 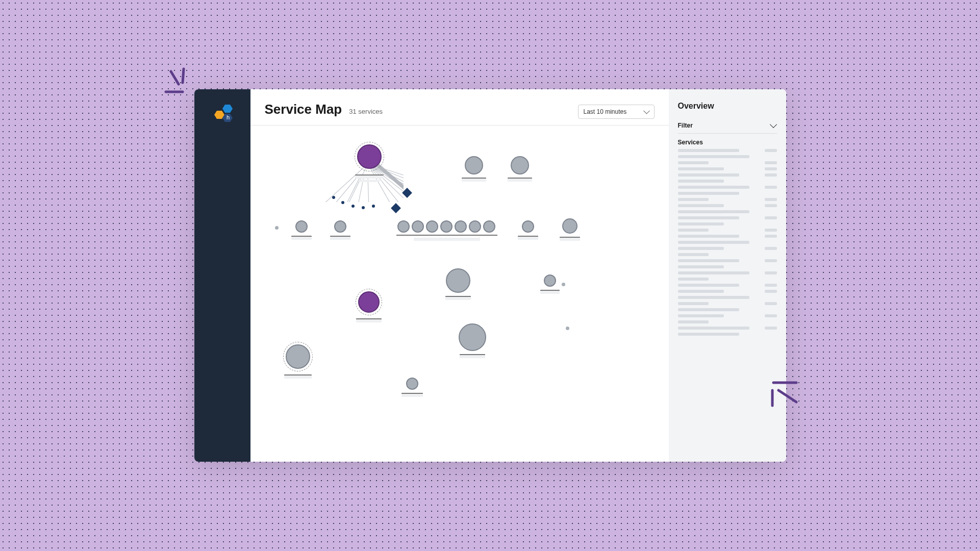 I want to click on service-node-primary, so click(x=369, y=162).